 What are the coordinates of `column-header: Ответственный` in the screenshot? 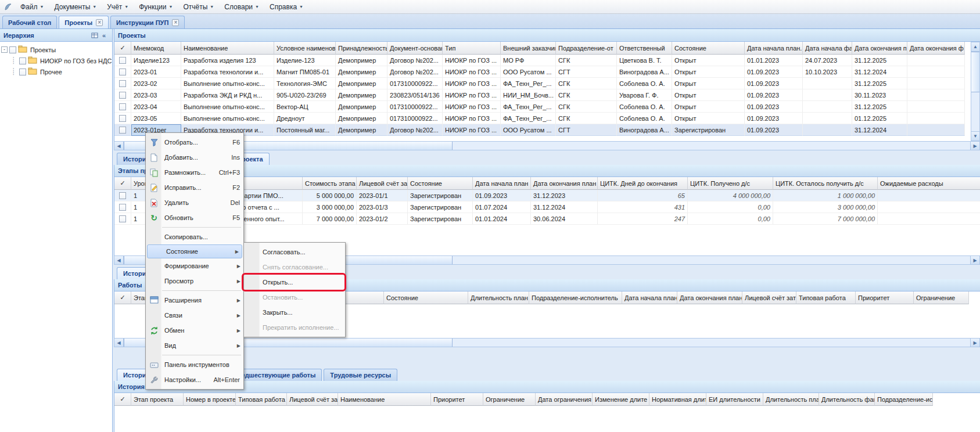 It's located at (645, 48).